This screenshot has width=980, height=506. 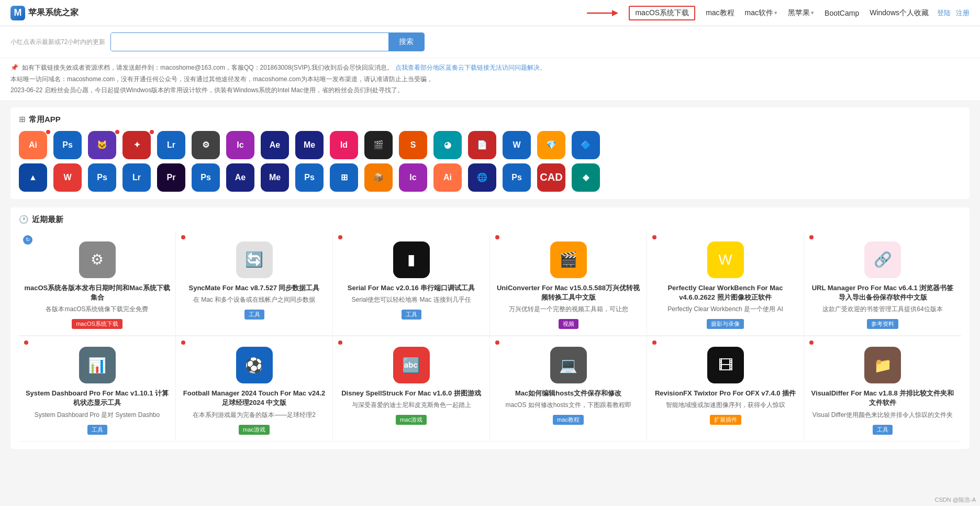 What do you see at coordinates (518, 178) in the screenshot?
I see `app-icon-14: Ps` at bounding box center [518, 178].